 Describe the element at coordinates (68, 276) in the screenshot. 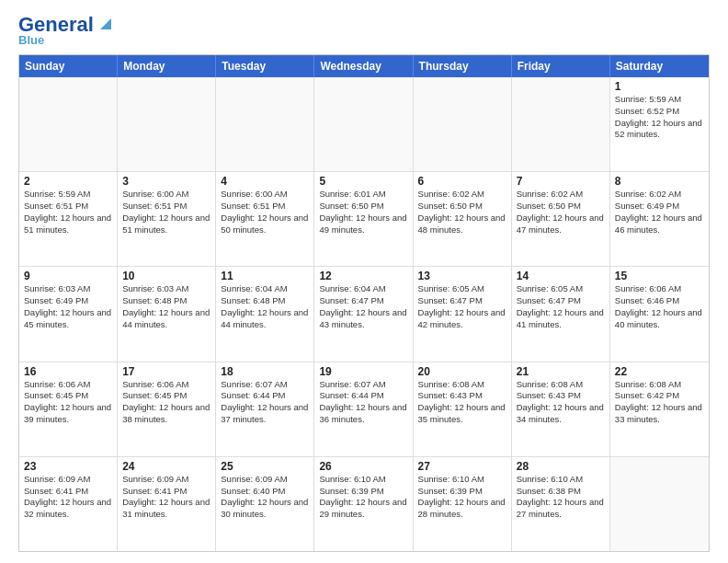

I see `day-number: 9` at that location.